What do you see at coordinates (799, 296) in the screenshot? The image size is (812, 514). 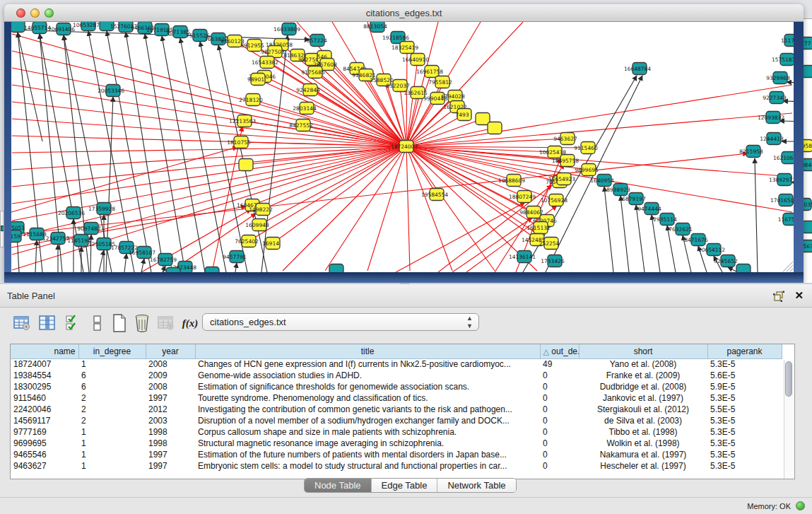 I see `close-panel-icon: ✕` at bounding box center [799, 296].